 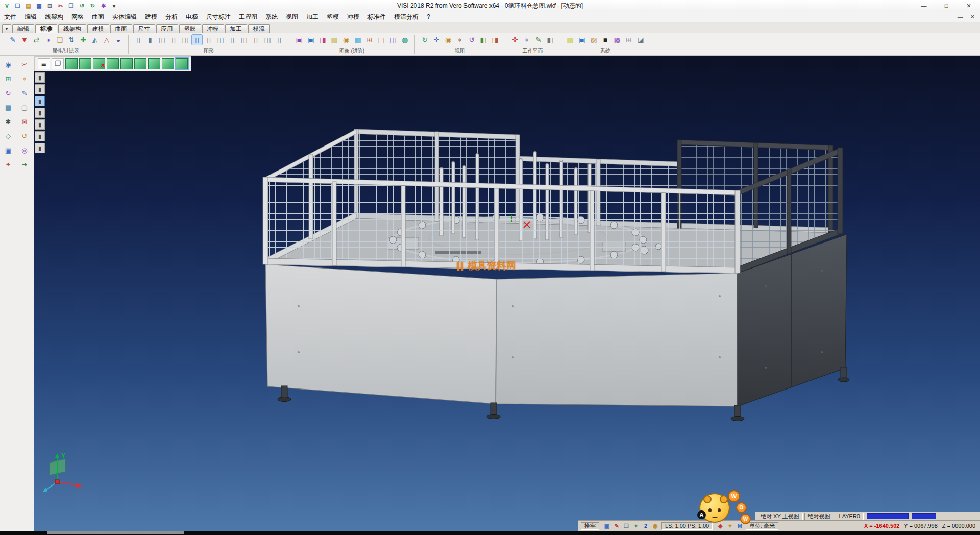 What do you see at coordinates (946, 6) in the screenshot?
I see `maximize-button: □` at bounding box center [946, 6].